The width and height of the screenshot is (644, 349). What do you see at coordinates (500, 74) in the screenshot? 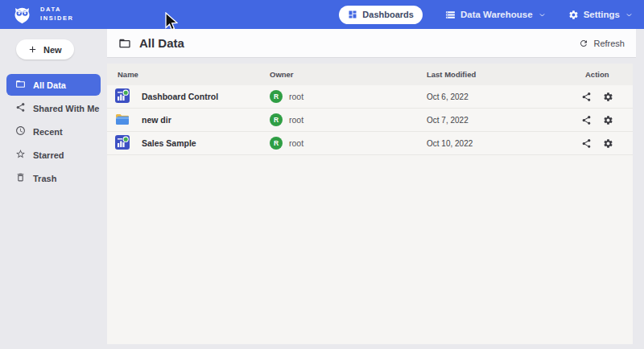
I see `column-header-last-modified: Last Modified` at bounding box center [500, 74].